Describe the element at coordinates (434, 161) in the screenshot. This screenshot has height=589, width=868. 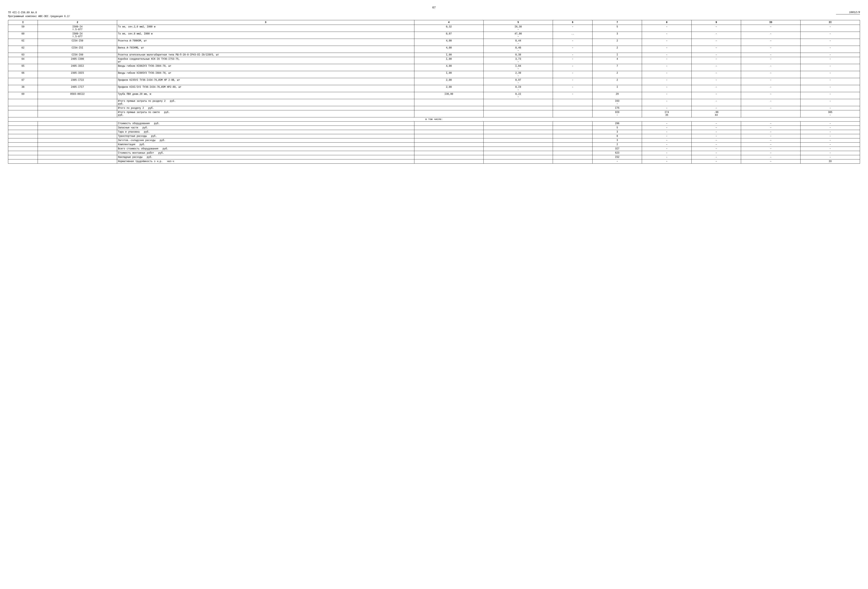
I see `breakdown-row: Нормативная трудоёмкость з н.р. чел-ч–––…` at that location.